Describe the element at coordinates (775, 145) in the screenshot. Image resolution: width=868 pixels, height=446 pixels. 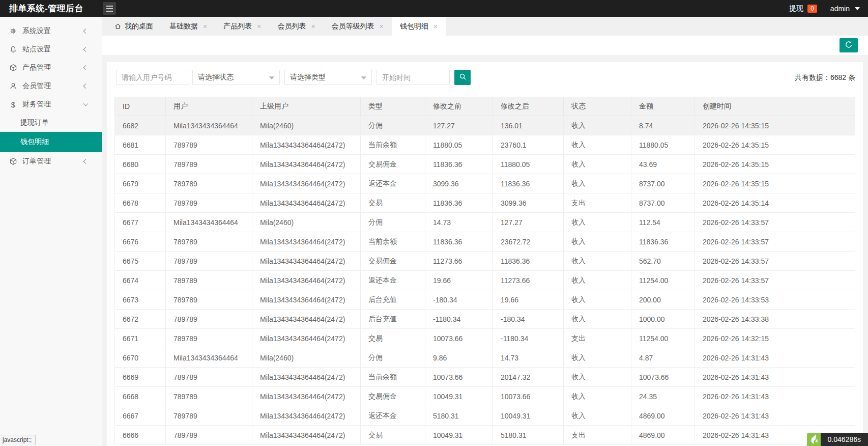
I see `table-cell: 2026-02-26 14:35:15` at that location.